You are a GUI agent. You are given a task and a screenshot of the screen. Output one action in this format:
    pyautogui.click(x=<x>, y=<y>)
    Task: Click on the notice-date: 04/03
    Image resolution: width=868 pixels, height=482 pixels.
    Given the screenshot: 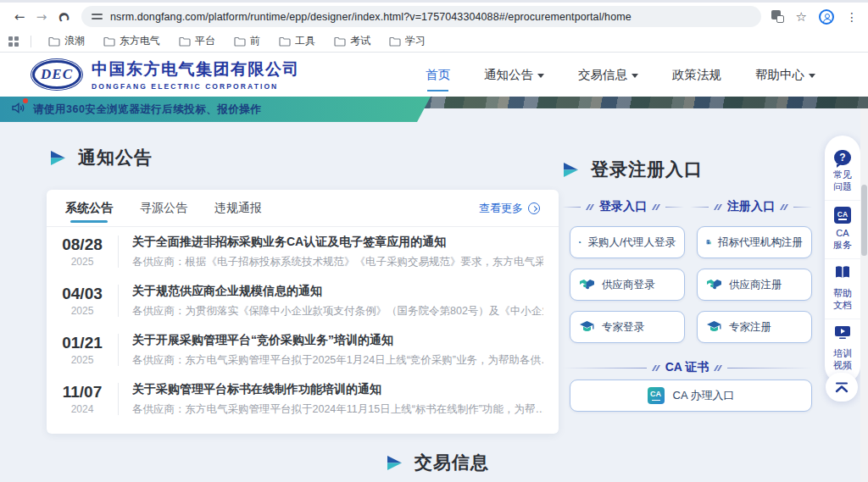 What is the action you would take?
    pyautogui.click(x=82, y=294)
    